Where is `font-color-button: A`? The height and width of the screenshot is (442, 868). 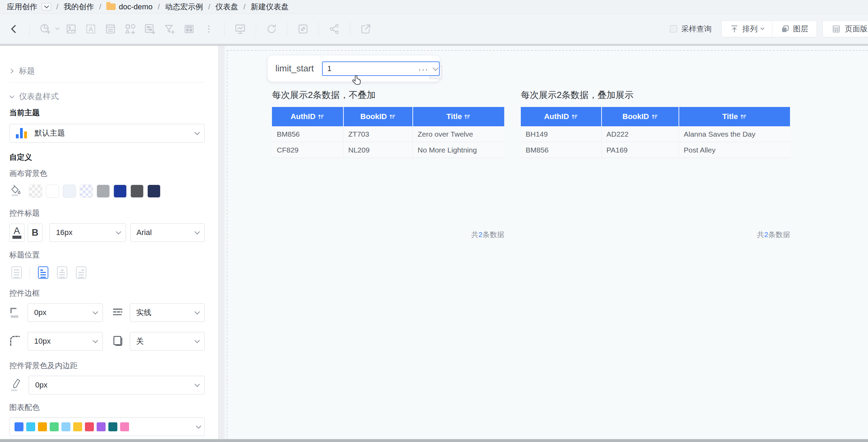
font-color-button: A is located at coordinates (17, 233).